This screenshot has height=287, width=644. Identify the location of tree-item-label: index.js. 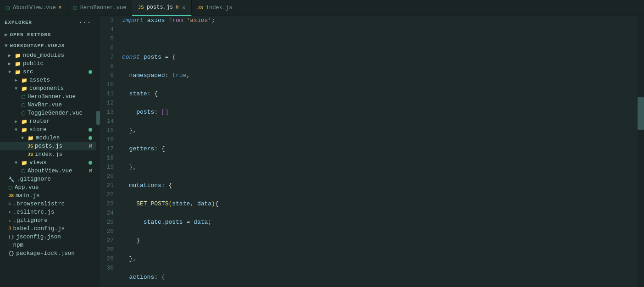
(65, 155).